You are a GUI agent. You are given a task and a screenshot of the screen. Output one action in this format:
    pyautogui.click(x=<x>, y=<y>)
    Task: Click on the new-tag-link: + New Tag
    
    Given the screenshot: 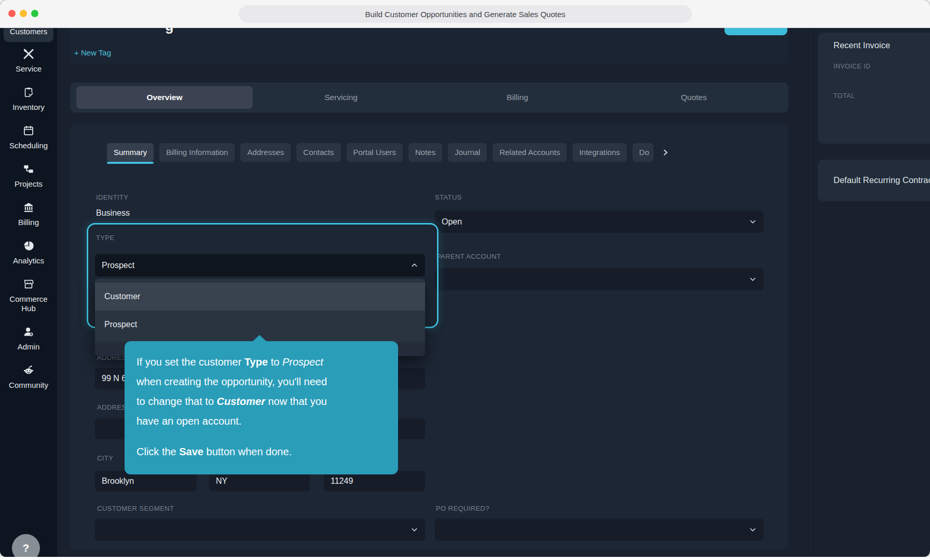 What is the action you would take?
    pyautogui.click(x=92, y=53)
    